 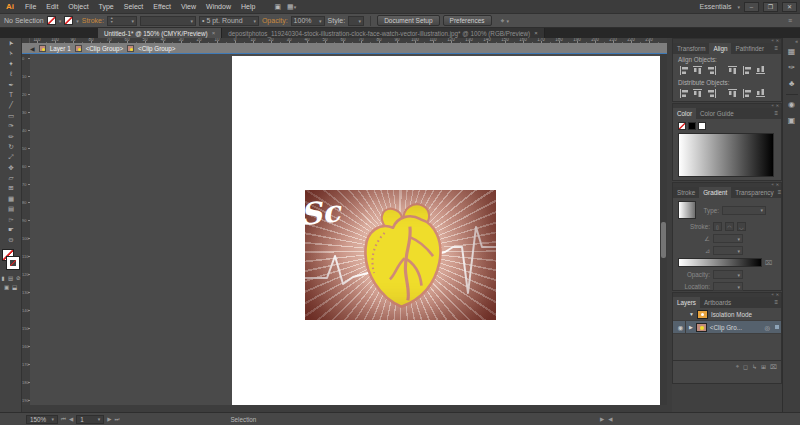 What do you see at coordinates (602, 419) in the screenshot?
I see `scroll-right-icon: ▶` at bounding box center [602, 419].